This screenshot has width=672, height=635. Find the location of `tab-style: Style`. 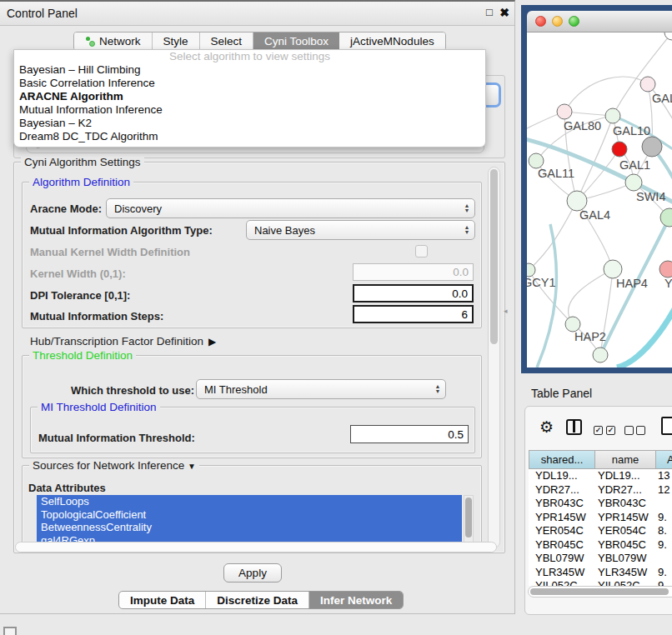

tab-style: Style is located at coordinates (177, 42).